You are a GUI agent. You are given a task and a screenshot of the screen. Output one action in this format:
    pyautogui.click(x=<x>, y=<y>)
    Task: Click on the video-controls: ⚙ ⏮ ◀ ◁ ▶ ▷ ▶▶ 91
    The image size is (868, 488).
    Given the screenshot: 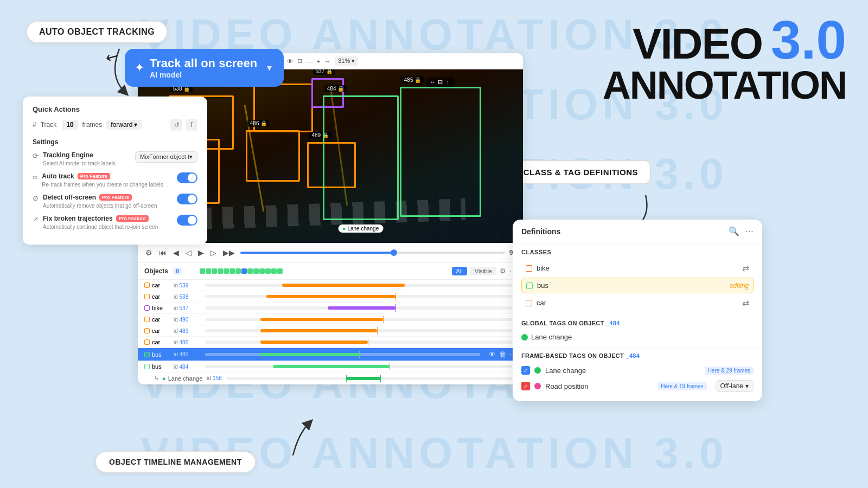 What is the action you would take?
    pyautogui.click(x=330, y=253)
    